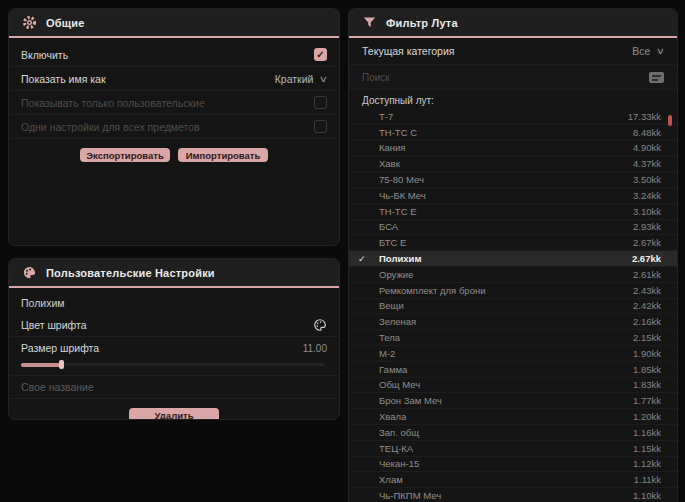 This screenshot has width=685, height=502. Describe the element at coordinates (506, 258) in the screenshot. I see `loot-item-name: Полихим` at that location.